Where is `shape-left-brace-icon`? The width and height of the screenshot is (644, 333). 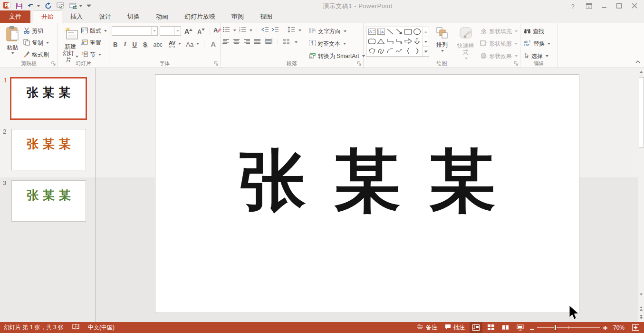 shape-left-brace-icon is located at coordinates (408, 51).